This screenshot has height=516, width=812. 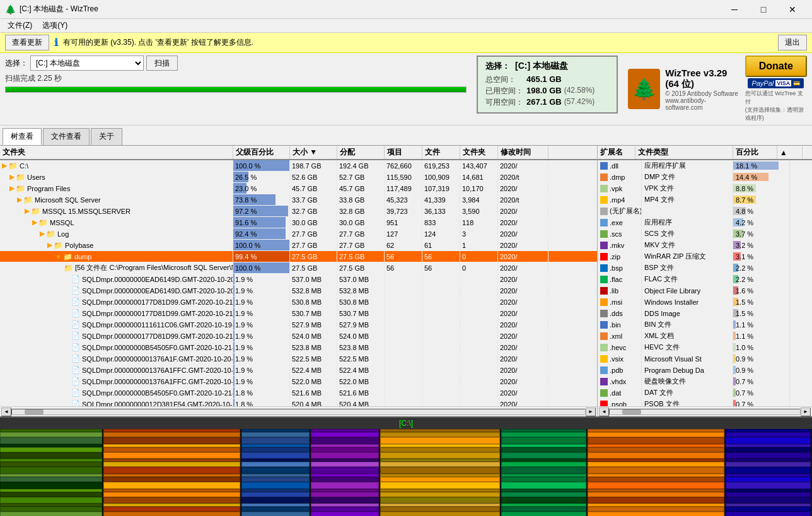 I want to click on filetype-row: .msiWindows Installer1.5 %, so click(x=705, y=302).